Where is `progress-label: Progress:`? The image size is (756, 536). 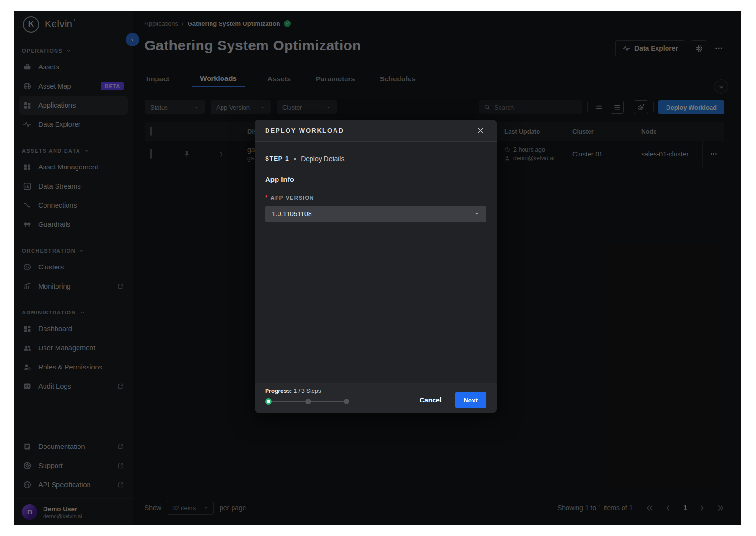
progress-label: Progress: is located at coordinates (278, 391).